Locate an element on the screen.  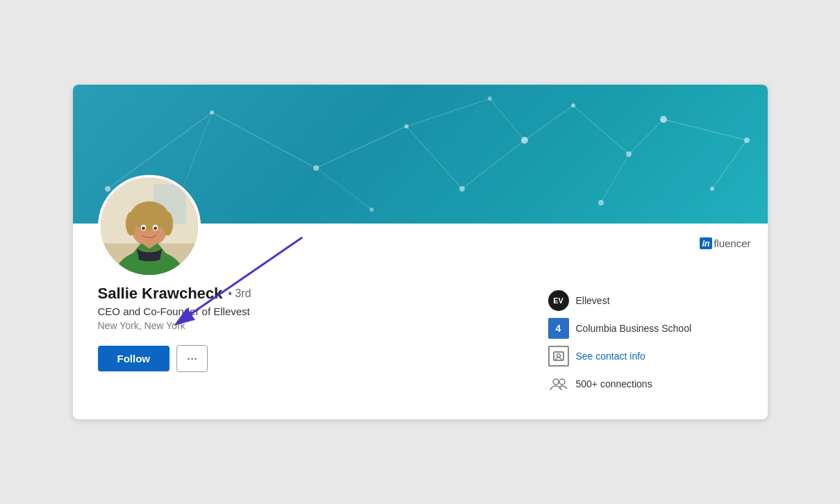
company-icon: EV is located at coordinates (559, 301).